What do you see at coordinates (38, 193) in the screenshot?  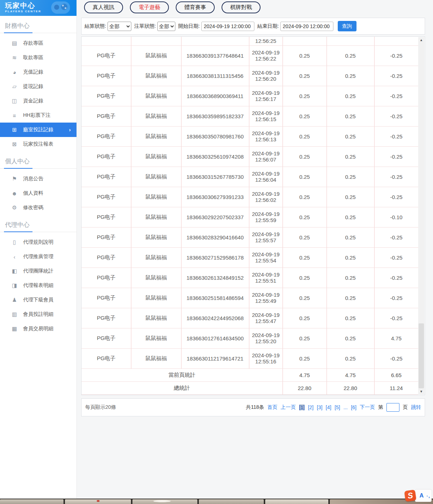 I see `sidebar-item: ☻個人資料` at bounding box center [38, 193].